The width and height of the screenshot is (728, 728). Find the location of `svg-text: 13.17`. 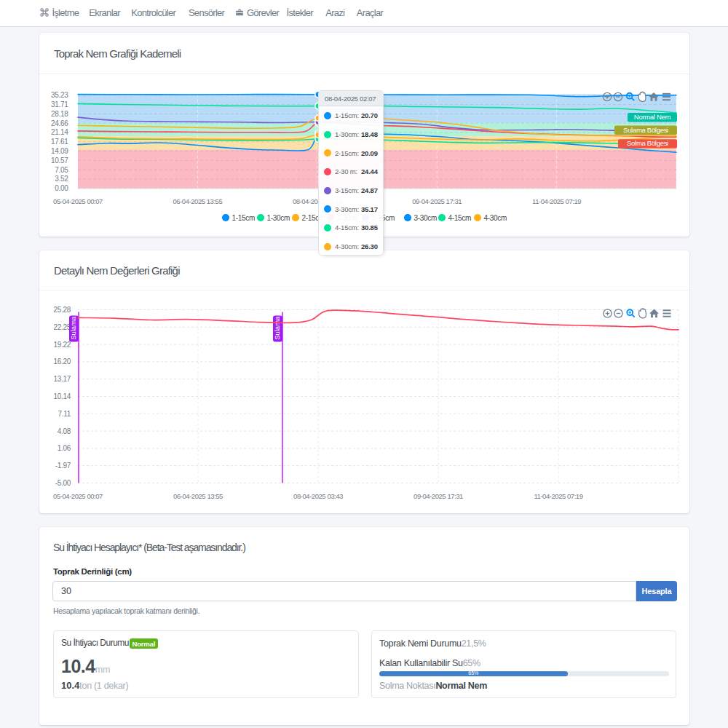

svg-text: 13.17 is located at coordinates (62, 379).